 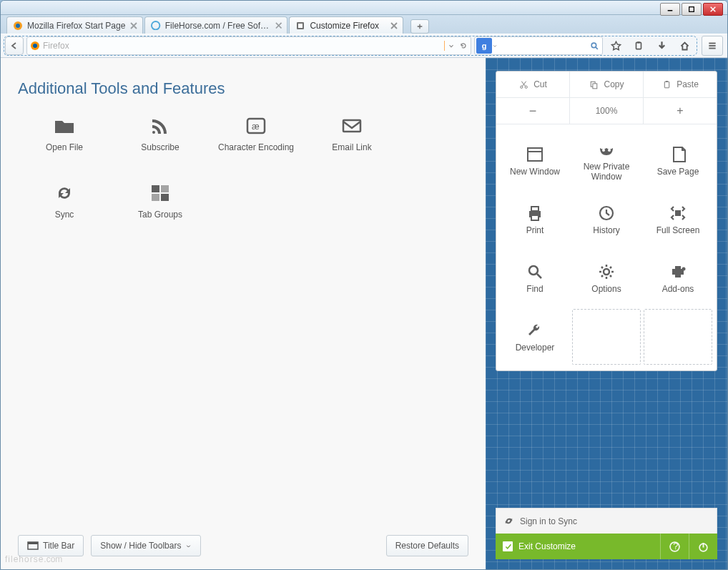 What do you see at coordinates (692, 9) in the screenshot?
I see `window-maximize-button` at bounding box center [692, 9].